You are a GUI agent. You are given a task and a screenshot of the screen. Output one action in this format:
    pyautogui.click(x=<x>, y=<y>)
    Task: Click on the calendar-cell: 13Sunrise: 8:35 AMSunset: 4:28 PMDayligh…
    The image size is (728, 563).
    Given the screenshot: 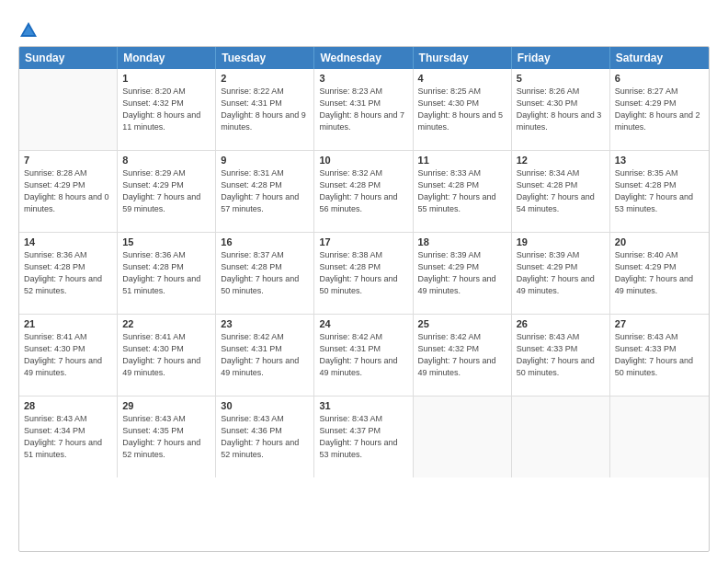 What is the action you would take?
    pyautogui.click(x=660, y=191)
    